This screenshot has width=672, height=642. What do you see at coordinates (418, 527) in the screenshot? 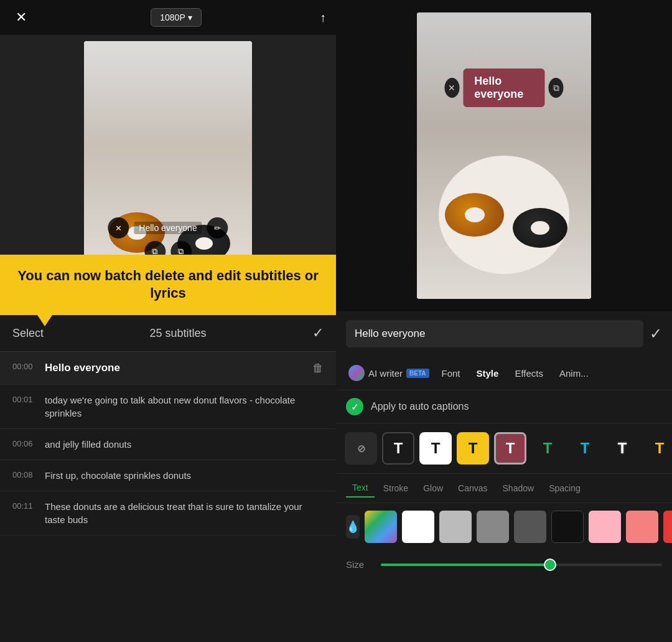
I see `swatch-white` at bounding box center [418, 527].